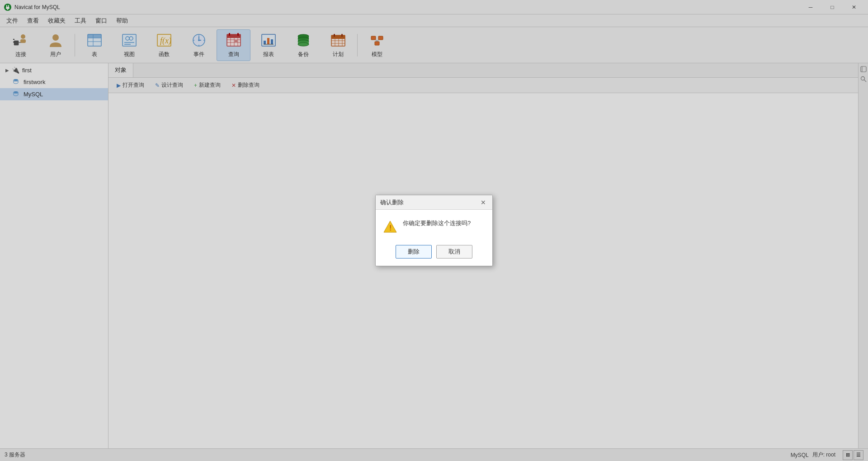 This screenshot has height=461, width=868. Describe the element at coordinates (444, 223) in the screenshot. I see `modal-message: 你确定要删除这个连接吗?` at that location.